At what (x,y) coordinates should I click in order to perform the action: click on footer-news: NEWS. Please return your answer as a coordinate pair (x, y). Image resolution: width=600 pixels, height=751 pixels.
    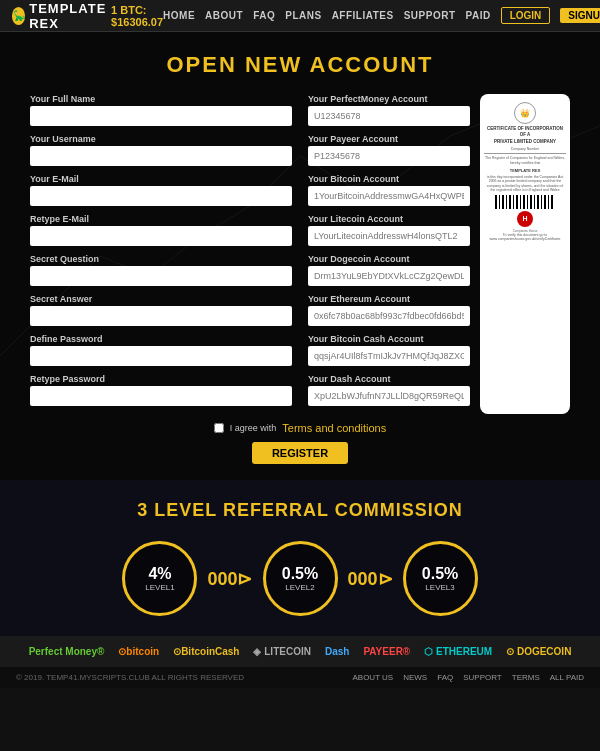
    Looking at the image, I should click on (415, 678).